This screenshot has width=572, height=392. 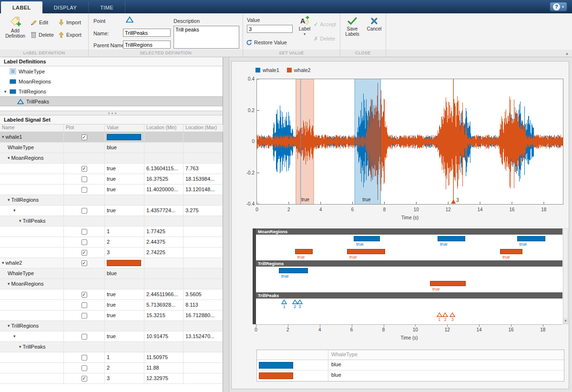 I want to click on tree-item-trillregions: ▾TrillRegions, so click(x=112, y=92).